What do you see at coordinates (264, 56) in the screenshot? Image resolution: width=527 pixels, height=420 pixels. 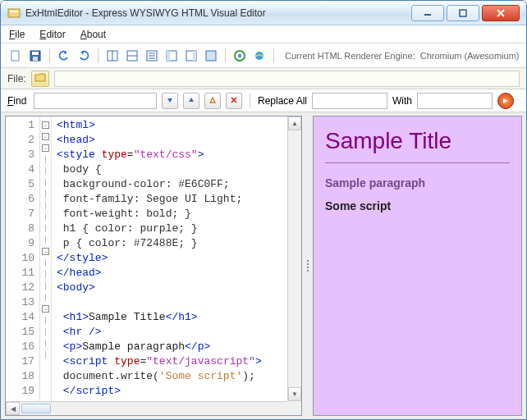 I see `toolbar: Current HTML Renderer Engine: Chromium (…` at bounding box center [264, 56].